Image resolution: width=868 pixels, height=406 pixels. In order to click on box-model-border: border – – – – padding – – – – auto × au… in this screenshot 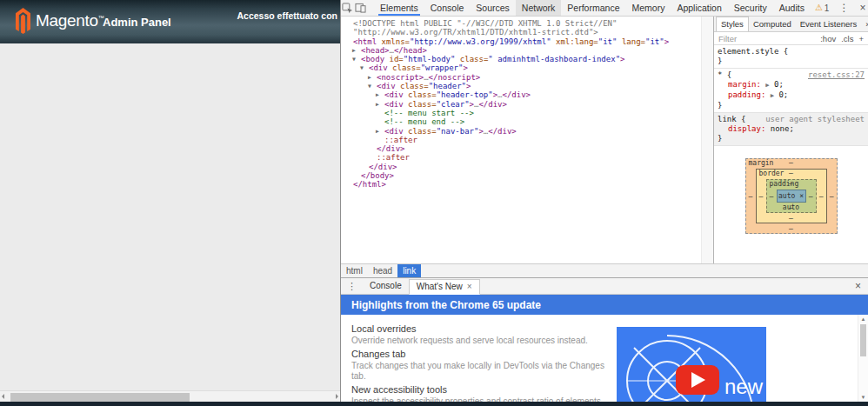, I will do `click(791, 196)`.